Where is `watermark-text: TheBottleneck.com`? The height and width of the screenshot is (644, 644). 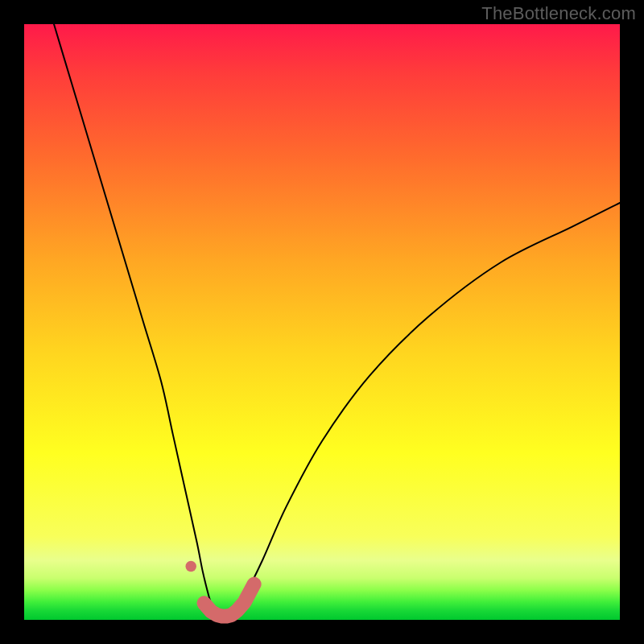 watermark-text: TheBottleneck.com is located at coordinates (559, 14).